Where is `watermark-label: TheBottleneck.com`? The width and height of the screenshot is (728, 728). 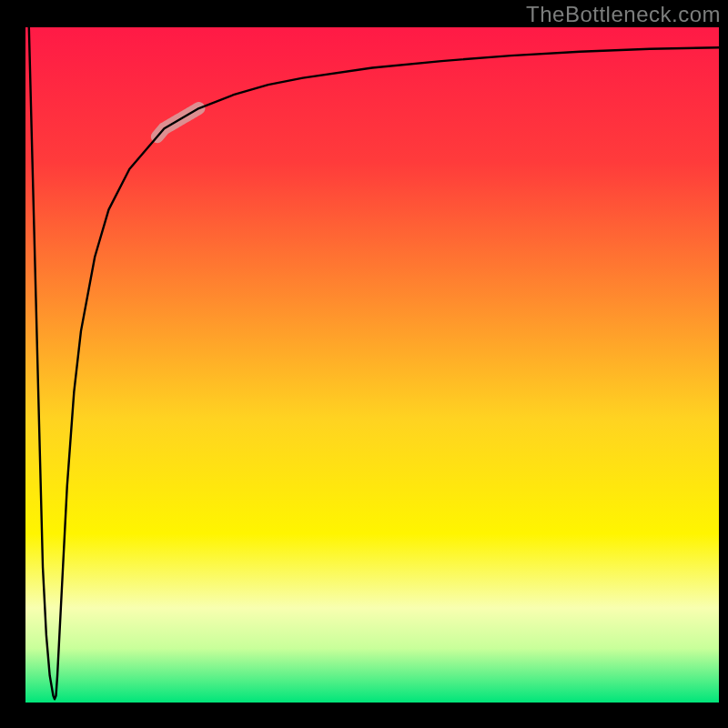
watermark-label: TheBottleneck.com is located at coordinates (623, 15).